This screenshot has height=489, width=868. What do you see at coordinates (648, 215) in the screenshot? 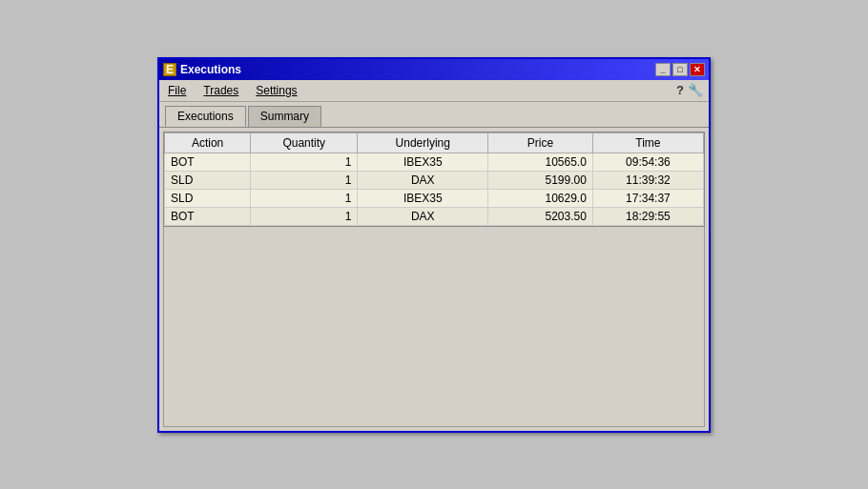
I see `cell-time: 18:29:55` at bounding box center [648, 215].